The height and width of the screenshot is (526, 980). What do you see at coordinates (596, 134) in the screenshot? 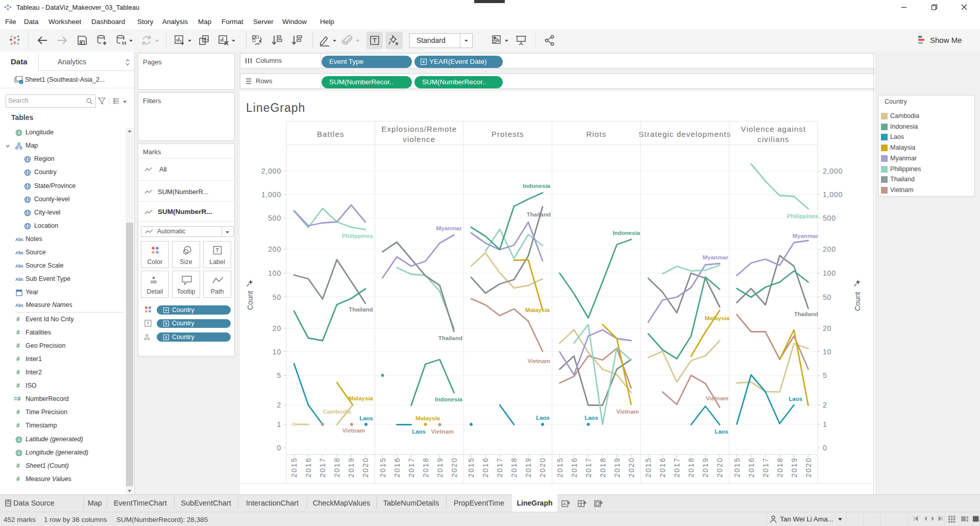
I see `svg-text: Riots` at bounding box center [596, 134].